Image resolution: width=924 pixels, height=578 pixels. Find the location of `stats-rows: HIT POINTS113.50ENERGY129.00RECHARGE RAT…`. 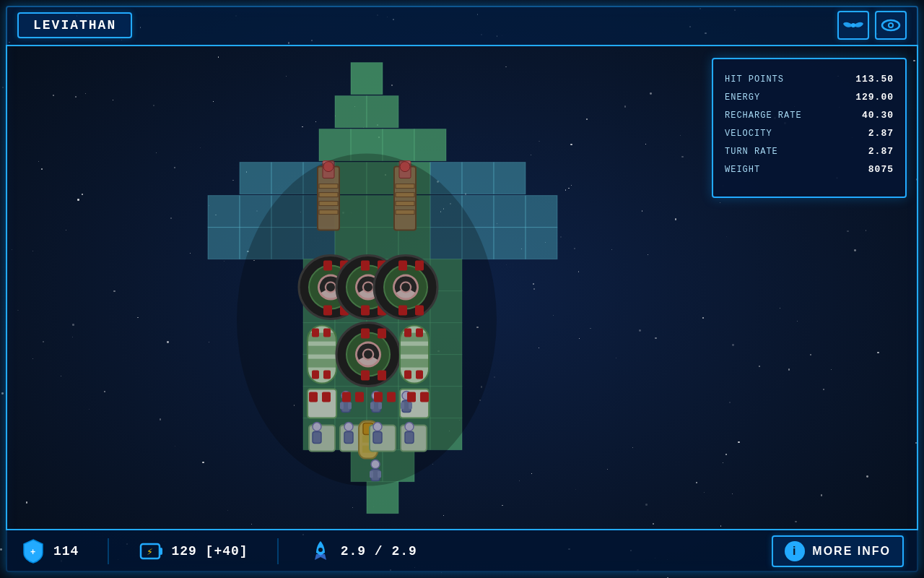

stats-rows: HIT POINTS113.50ENERGY129.00RECHARGE RAT… is located at coordinates (809, 124).